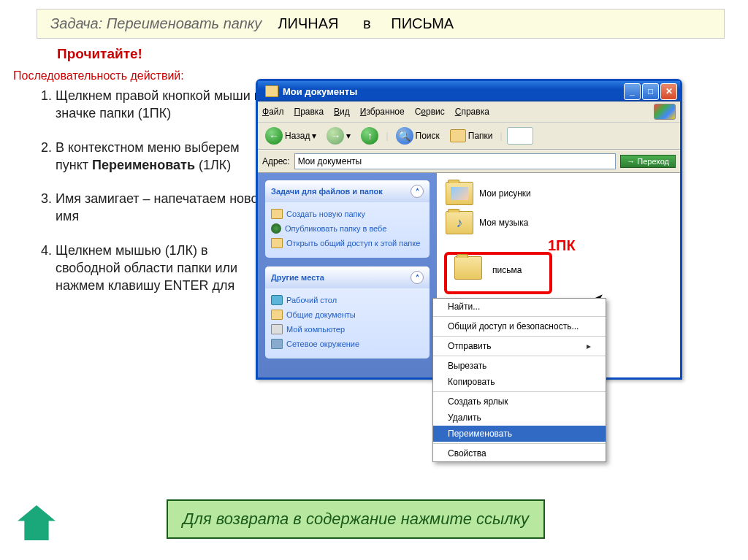  What do you see at coordinates (507, 270) in the screenshot?
I see `folder-selected-name: письма` at bounding box center [507, 270].